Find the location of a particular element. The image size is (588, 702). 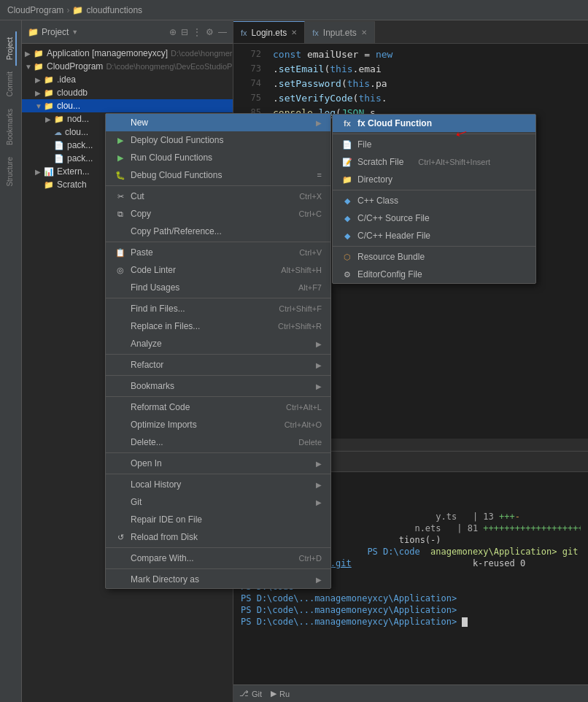

shortcut: Ctrl+C is located at coordinates (311, 214).